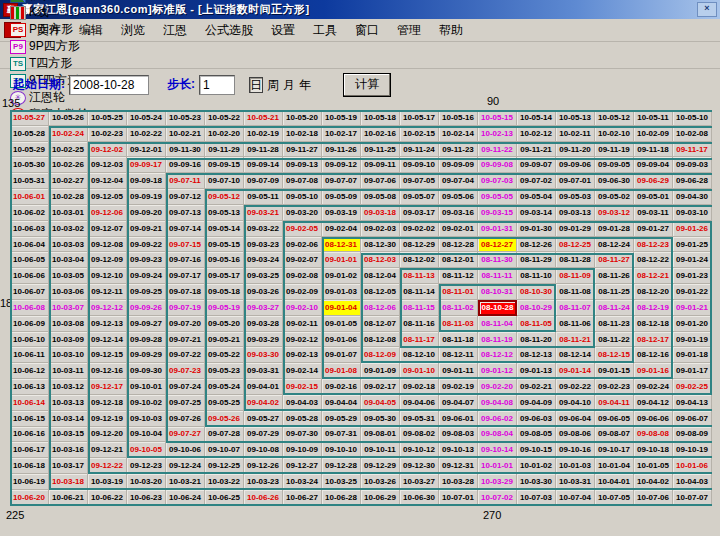 The width and height of the screenshot is (720, 536). I want to click on date-cell: 08-11-16, so click(420, 324).